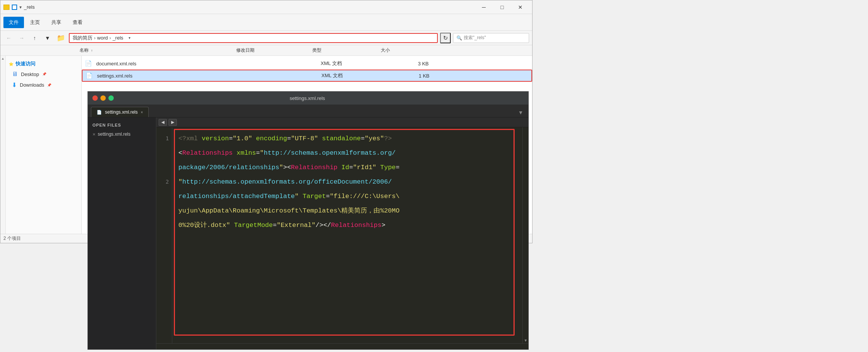 The height and width of the screenshot is (352, 868). I want to click on quick-access-star-icon: ⭐, so click(11, 64).